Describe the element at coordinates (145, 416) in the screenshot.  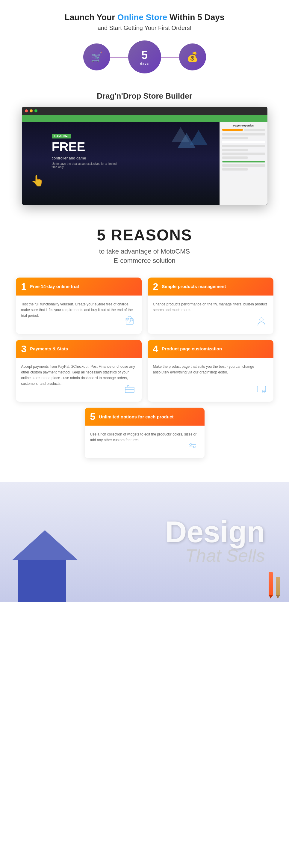
I see `card-5-header: 5 Unlimited options for each product` at that location.